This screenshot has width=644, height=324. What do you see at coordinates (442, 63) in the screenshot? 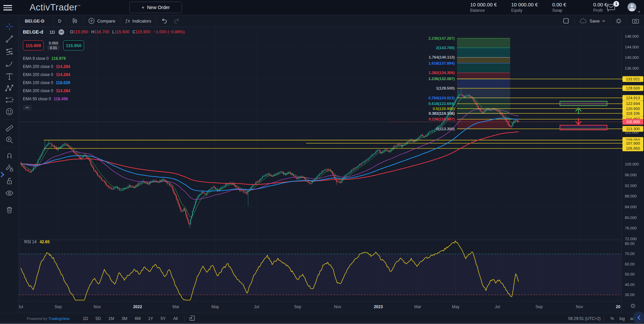
I see `svg-text: 1.618(137.894)` at bounding box center [442, 63].